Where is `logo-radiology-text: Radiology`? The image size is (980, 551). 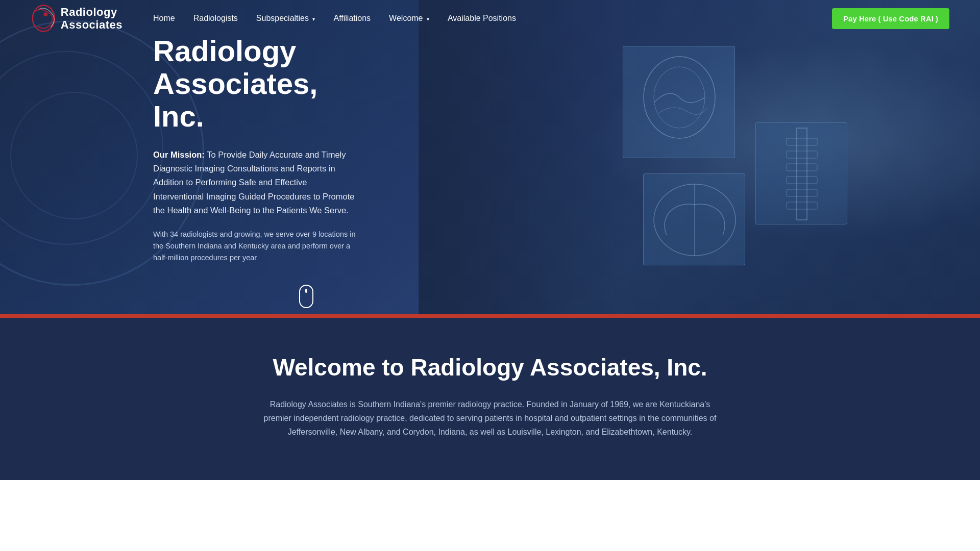
logo-radiology-text: Radiology is located at coordinates (92, 12).